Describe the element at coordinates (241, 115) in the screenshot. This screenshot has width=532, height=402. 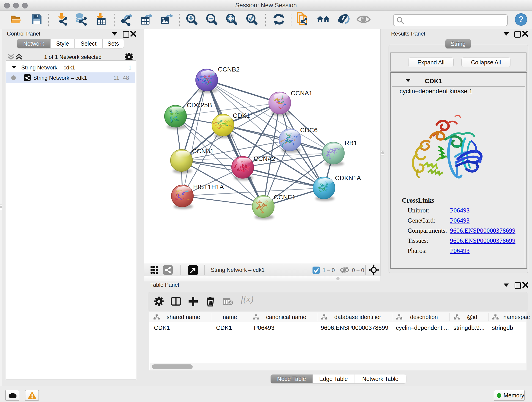
I see `svg-text: CDK1` at that location.